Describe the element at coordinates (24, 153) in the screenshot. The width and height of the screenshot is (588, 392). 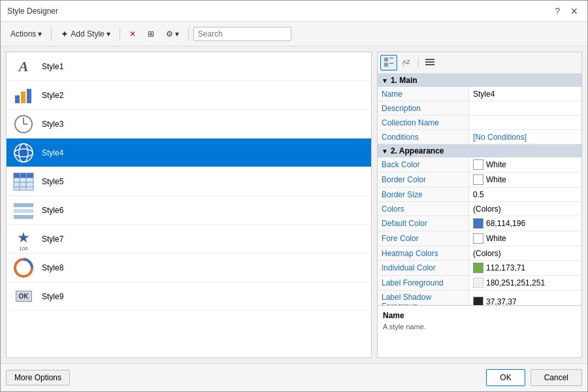
I see `style4-icon` at that location.